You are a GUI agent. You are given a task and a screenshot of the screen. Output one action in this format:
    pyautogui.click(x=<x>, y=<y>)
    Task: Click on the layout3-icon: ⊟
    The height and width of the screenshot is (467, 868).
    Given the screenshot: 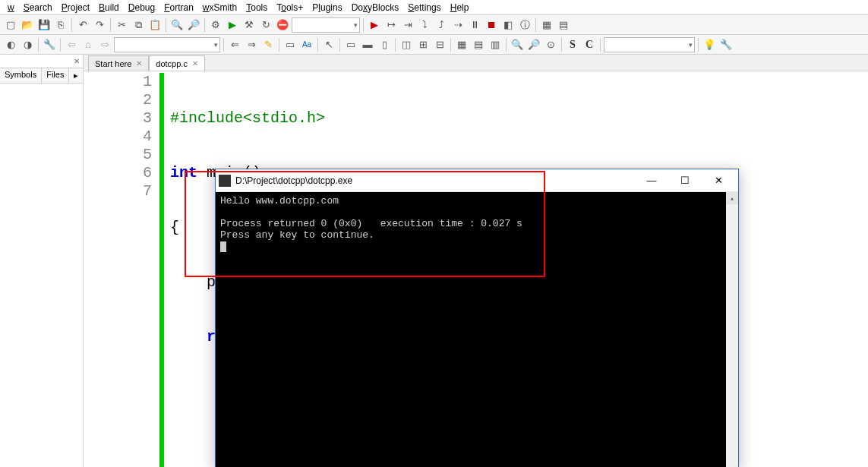 What is the action you would take?
    pyautogui.click(x=440, y=45)
    